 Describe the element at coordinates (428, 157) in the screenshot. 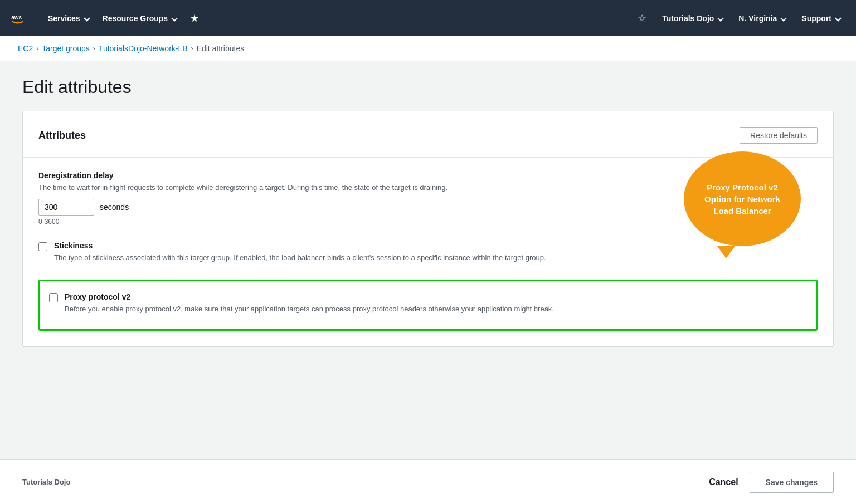

I see `card-divider` at that location.